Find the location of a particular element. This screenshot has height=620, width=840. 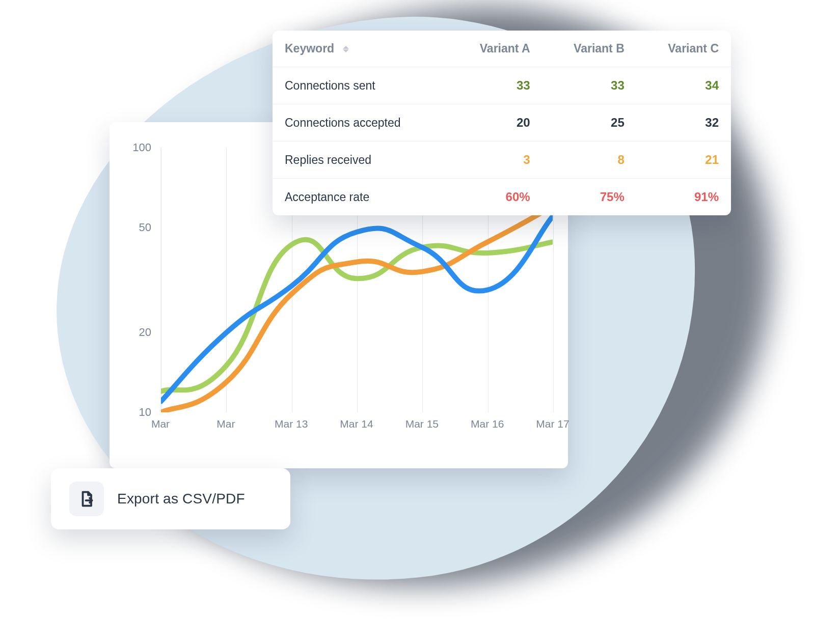

export-icon is located at coordinates (87, 499).